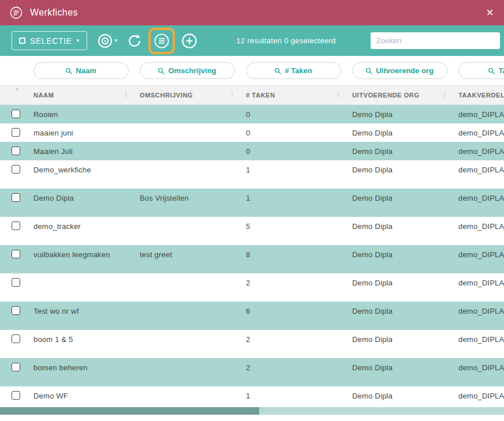 Image resolution: width=504 pixels, height=421 pixels. I want to click on refresh-button, so click(135, 41).